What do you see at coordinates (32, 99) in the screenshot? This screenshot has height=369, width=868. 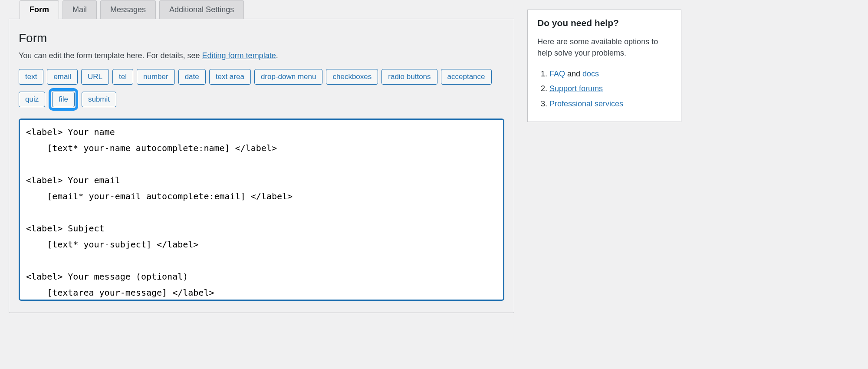 I see `tag-quiz-button: quiz` at bounding box center [32, 99].